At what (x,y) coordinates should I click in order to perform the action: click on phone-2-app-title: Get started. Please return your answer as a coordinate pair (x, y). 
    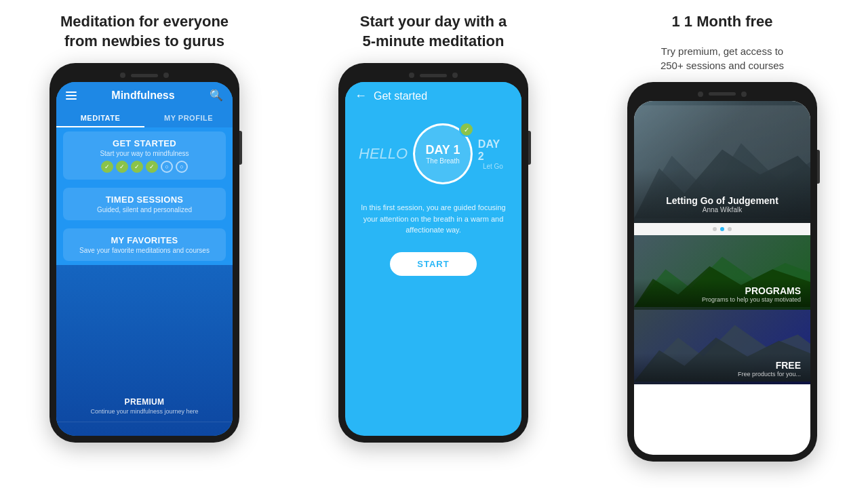
    Looking at the image, I should click on (400, 96).